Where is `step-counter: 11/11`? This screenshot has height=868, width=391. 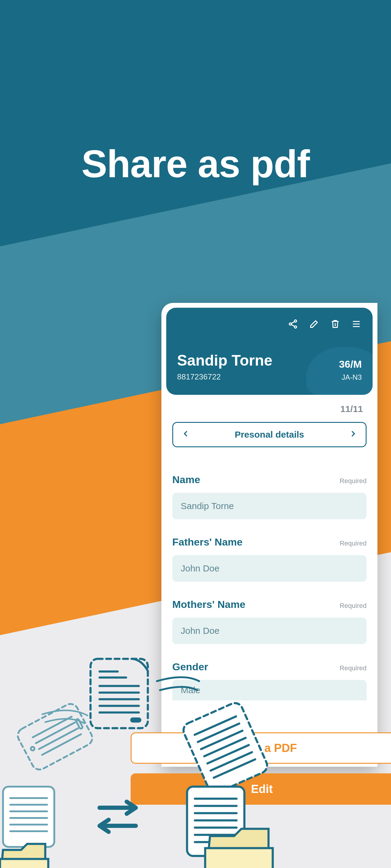 step-counter: 11/11 is located at coordinates (269, 404).